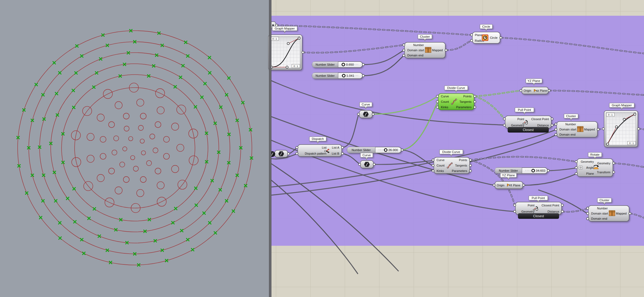  What do you see at coordinates (534, 81) in the screenshot?
I see `tooltip-text: YZ Plane` at bounding box center [534, 81].